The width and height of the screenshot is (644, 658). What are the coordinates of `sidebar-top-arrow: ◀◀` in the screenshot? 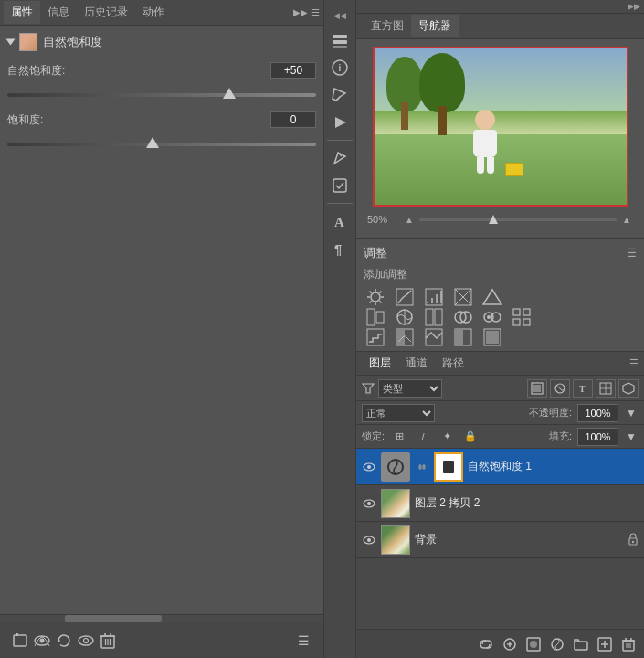 It's located at (340, 16).